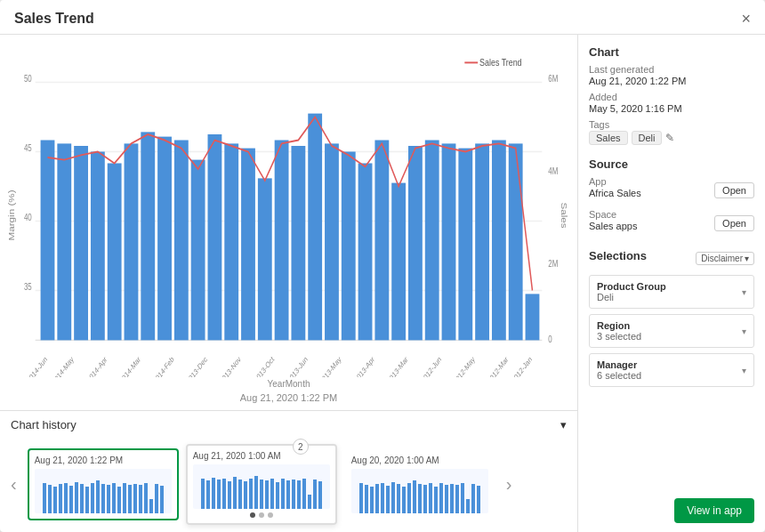 The height and width of the screenshot is (532, 765). Describe the element at coordinates (288, 398) in the screenshot. I see `chart-timestamp: Aug 21, 2020 1:22 PM` at that location.